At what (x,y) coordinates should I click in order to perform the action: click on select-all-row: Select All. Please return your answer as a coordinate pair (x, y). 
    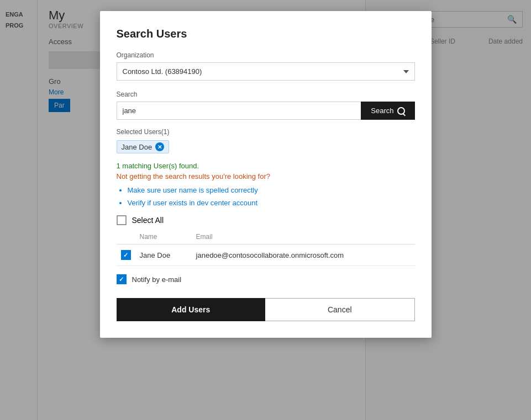
    Looking at the image, I should click on (266, 220).